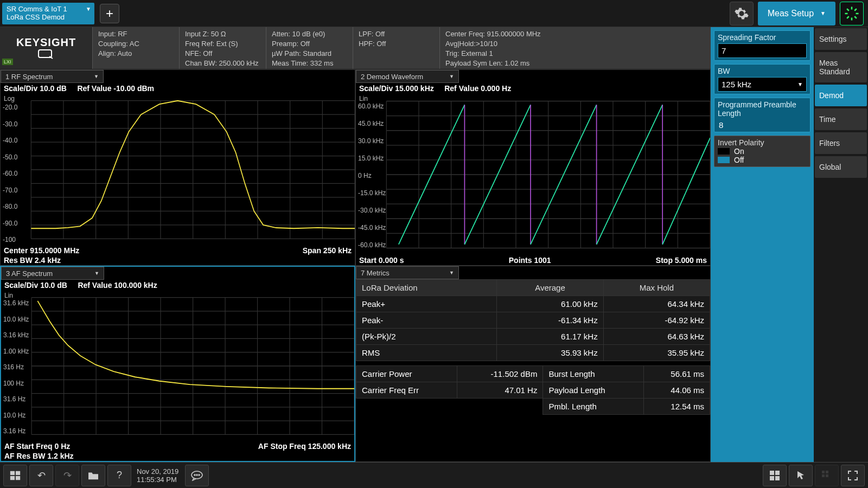 The image size is (868, 488). I want to click on fullscreen-button, so click(853, 476).